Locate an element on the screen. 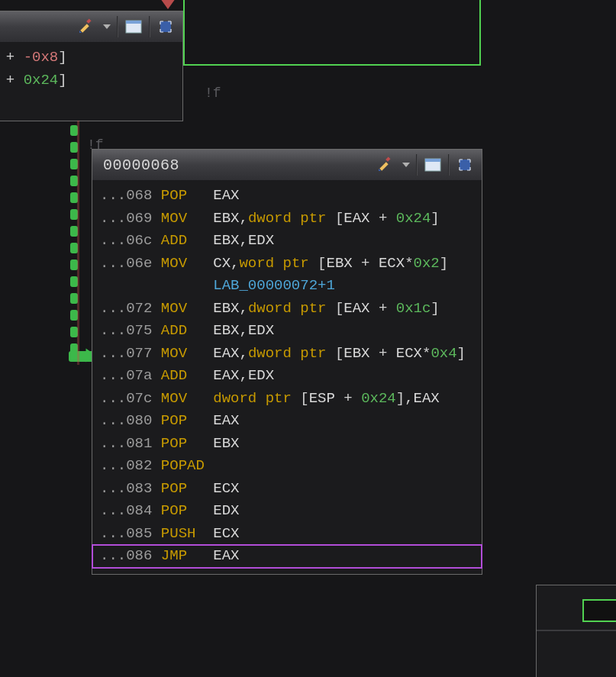 Image resolution: width=616 pixels, height=677 pixels. code-row: rd ptr [EBP + -0x8] is located at coordinates (87, 58).